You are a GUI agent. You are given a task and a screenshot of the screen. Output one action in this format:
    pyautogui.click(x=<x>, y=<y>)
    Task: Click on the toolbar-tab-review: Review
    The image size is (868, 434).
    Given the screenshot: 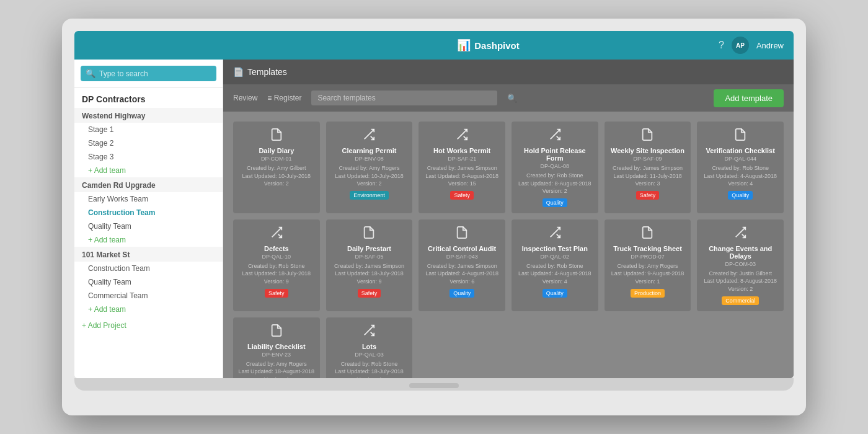 What is the action you would take?
    pyautogui.click(x=246, y=98)
    